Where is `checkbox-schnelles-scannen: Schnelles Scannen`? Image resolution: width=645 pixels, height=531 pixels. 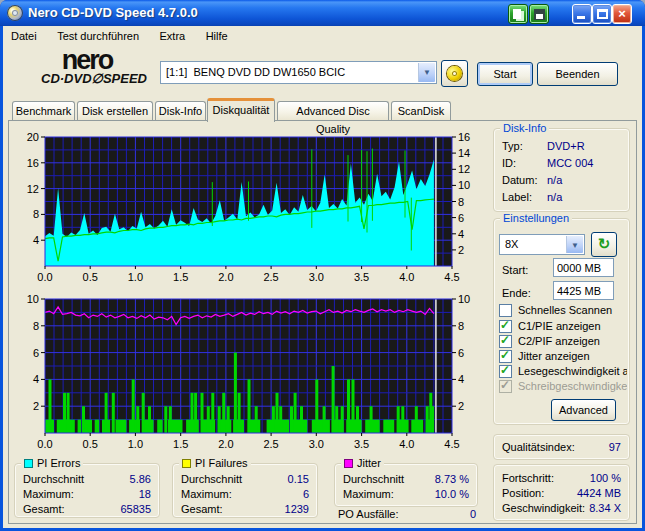 checkbox-schnelles-scannen: Schnelles Scannen is located at coordinates (563, 311).